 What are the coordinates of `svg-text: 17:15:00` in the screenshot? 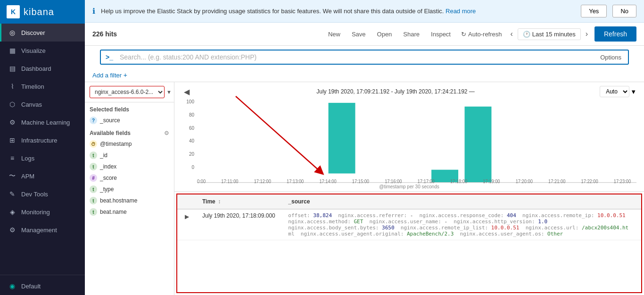 It's located at (361, 181).